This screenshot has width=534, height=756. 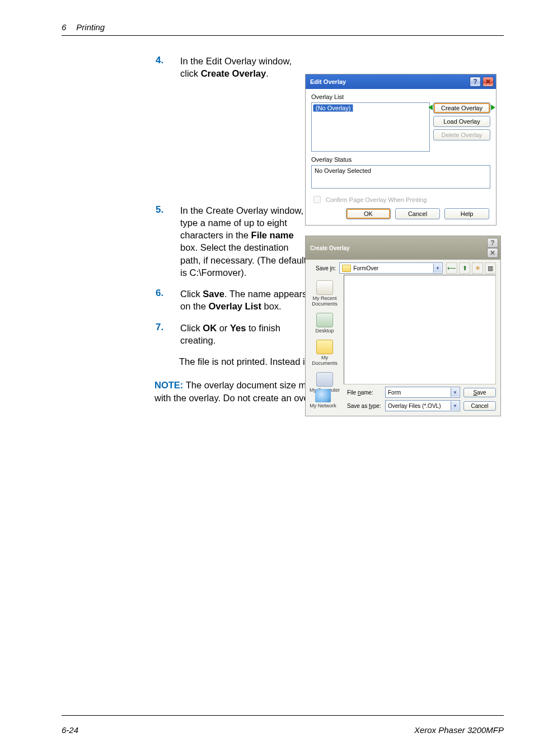 I want to click on confirm-overlay-checkbox: Confirm Page Overlay When Printing, so click(x=401, y=199).